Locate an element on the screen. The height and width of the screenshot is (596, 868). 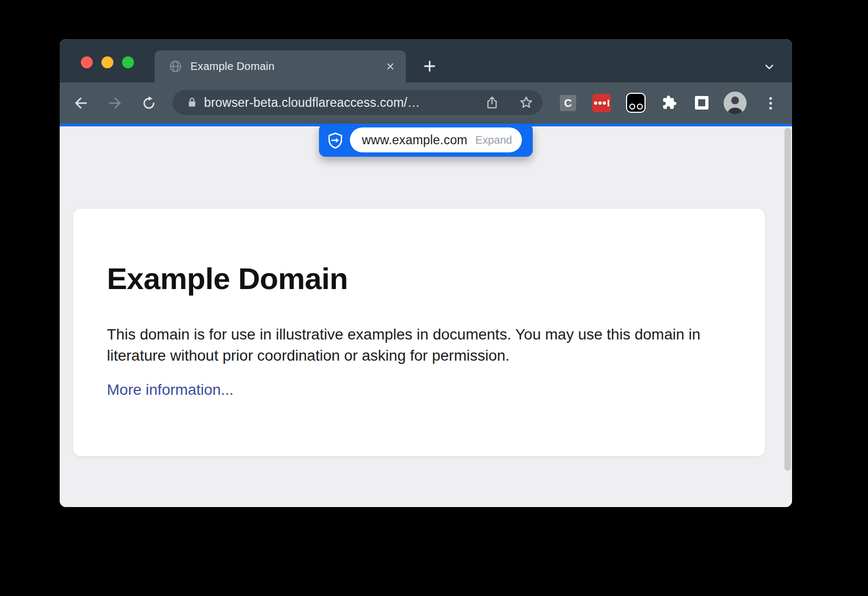
minimize-window-button is located at coordinates (107, 62).